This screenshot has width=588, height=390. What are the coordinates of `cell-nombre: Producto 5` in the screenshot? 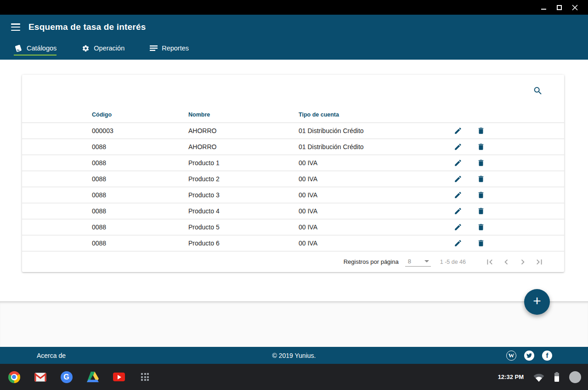 It's located at (243, 227).